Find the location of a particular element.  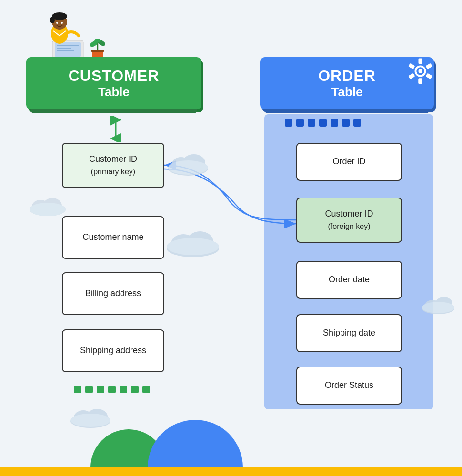

cloud-top-center is located at coordinates (188, 165).